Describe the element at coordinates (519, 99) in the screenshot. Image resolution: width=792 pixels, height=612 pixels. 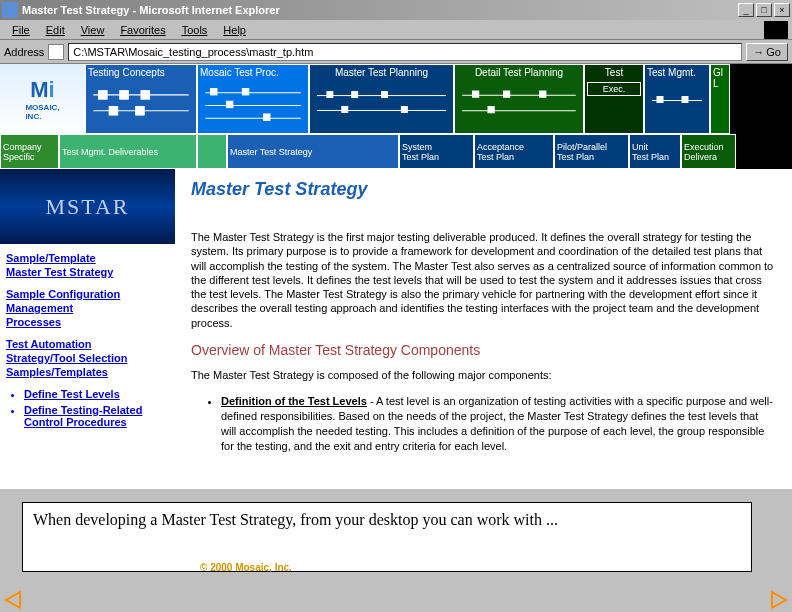
I see `nav-detail-test-planning: Detail Test Planning` at that location.